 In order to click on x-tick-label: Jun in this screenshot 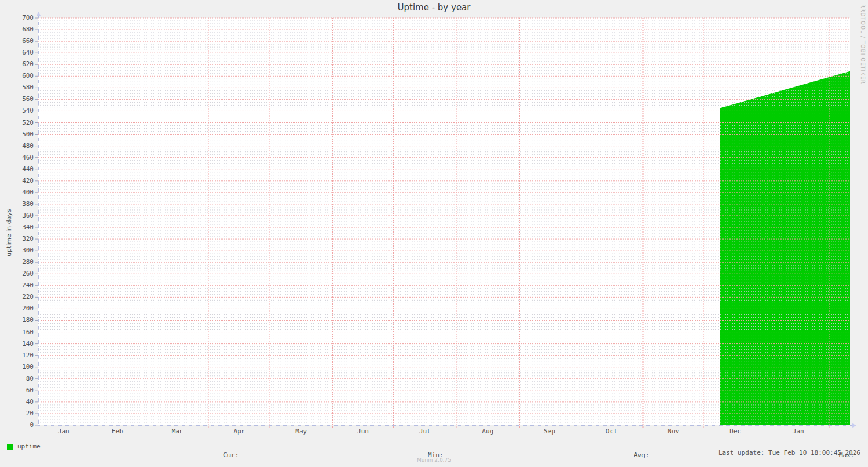, I will do `click(363, 432)`.